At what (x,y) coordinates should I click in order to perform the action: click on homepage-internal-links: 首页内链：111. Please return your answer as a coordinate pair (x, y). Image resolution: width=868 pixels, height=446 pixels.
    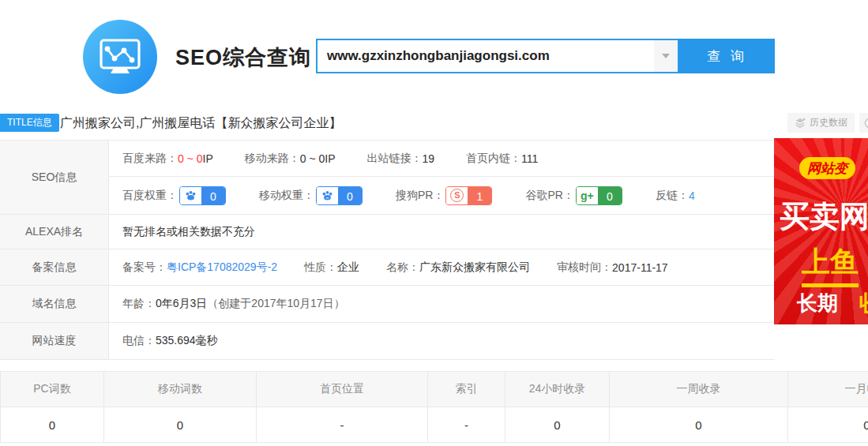
    Looking at the image, I should click on (502, 159).